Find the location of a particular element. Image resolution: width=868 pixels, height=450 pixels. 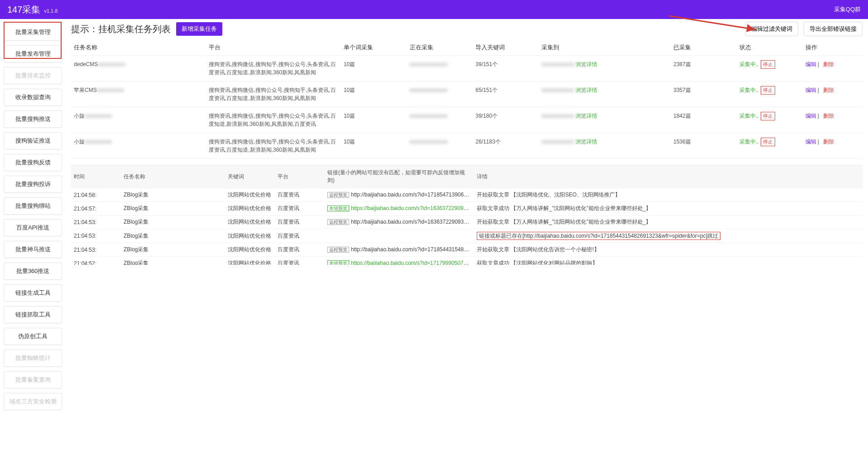

sidebar-item: 链接生成工具 is located at coordinates (33, 293).